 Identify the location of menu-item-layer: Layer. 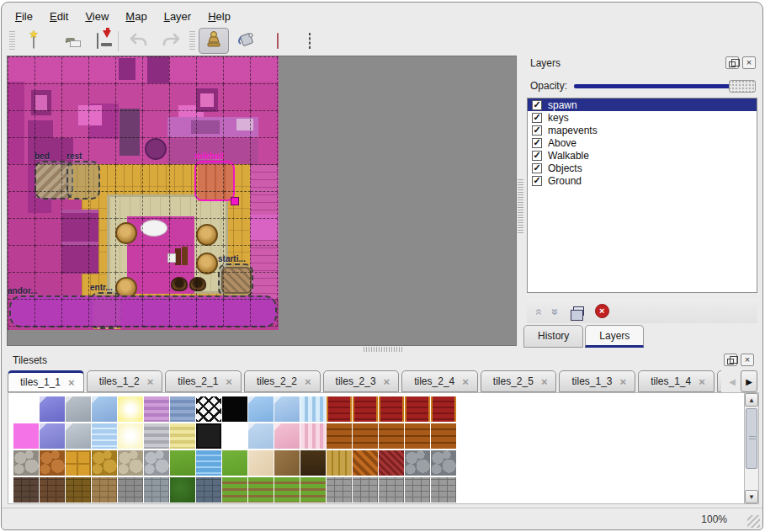
(178, 17).